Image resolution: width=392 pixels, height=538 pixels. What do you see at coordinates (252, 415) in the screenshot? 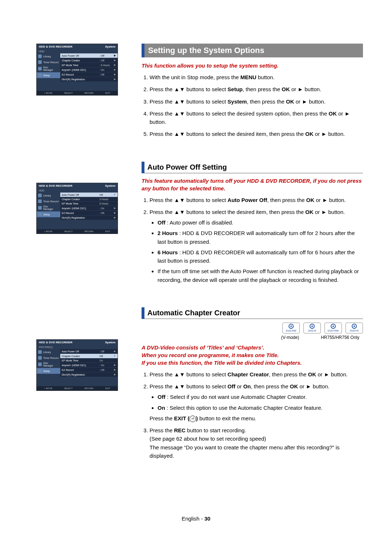
I see `steps-list: Press the ▲▼ buttons to select Chapter C…` at bounding box center [252, 415].